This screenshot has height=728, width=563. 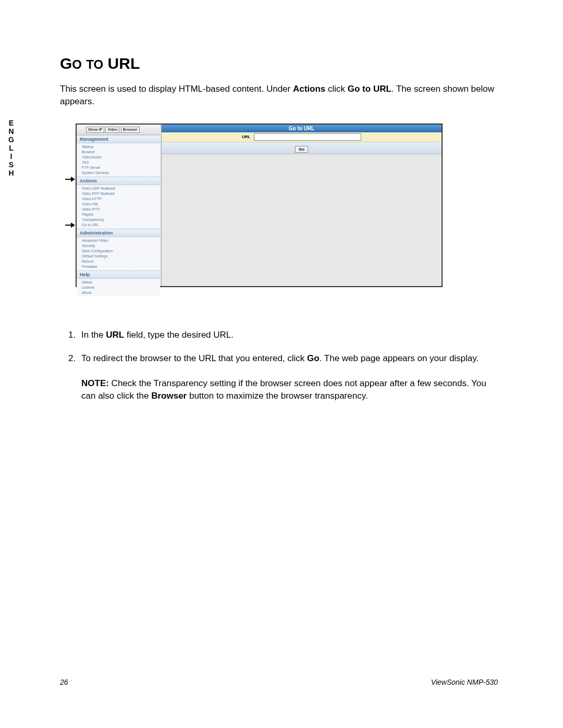 I want to click on panel-title: Go to URL, so click(x=301, y=128).